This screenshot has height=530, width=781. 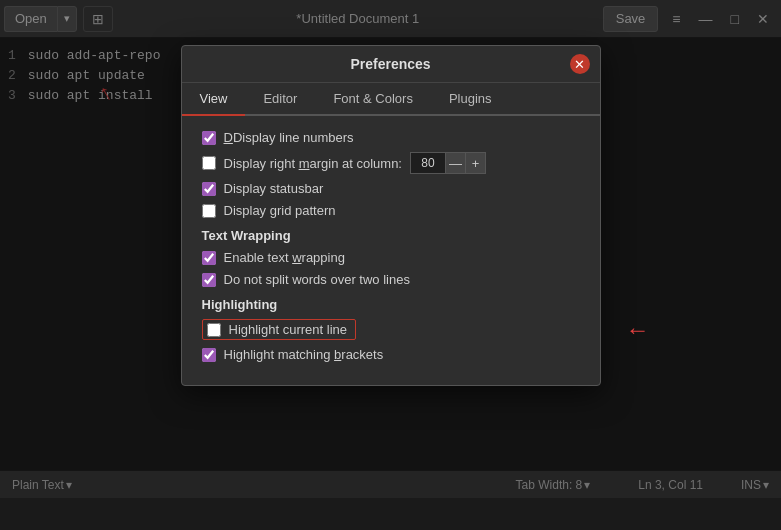 I want to click on display-grid-checkbox, so click(x=209, y=211).